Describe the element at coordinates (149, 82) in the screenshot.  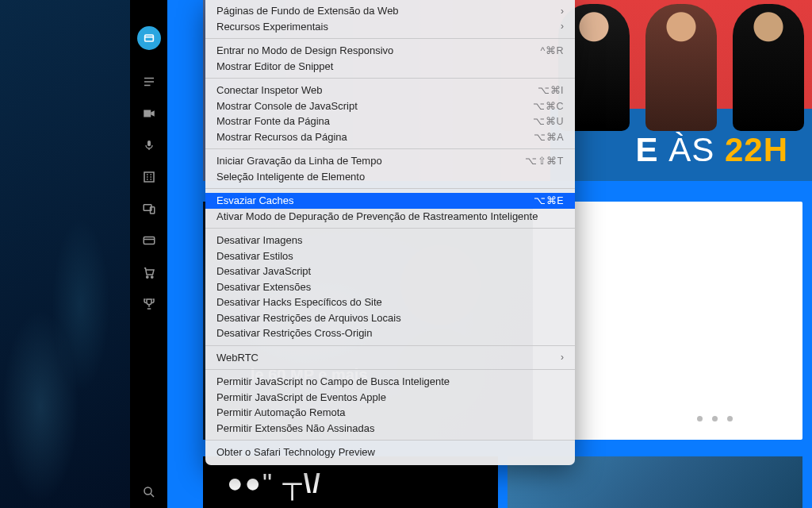
I see `lines-icon` at that location.